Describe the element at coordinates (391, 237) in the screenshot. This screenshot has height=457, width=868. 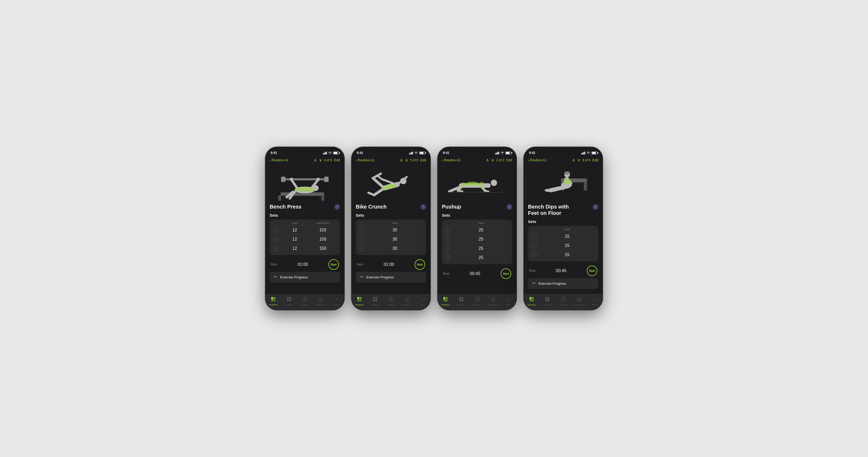
I see `sets-table: Reps 1 30 2 30 3 30` at that location.